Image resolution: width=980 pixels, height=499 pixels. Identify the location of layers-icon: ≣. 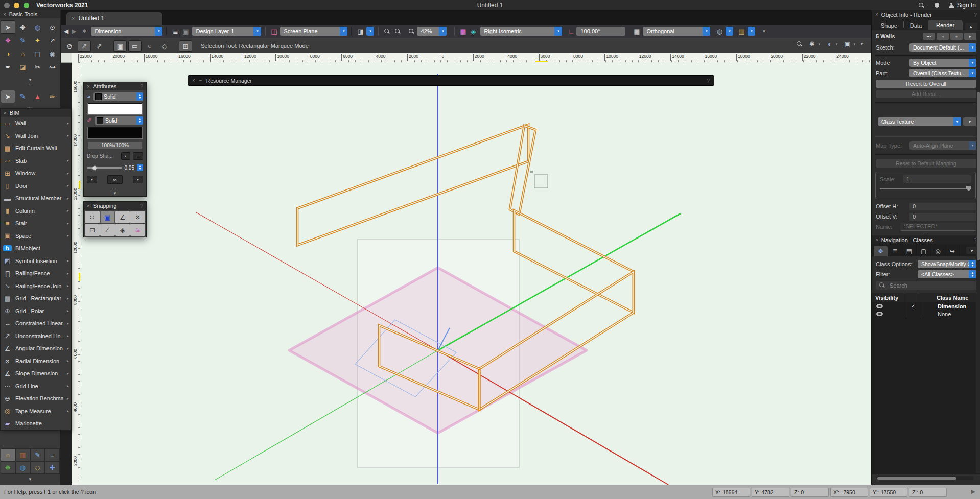
(175, 32).